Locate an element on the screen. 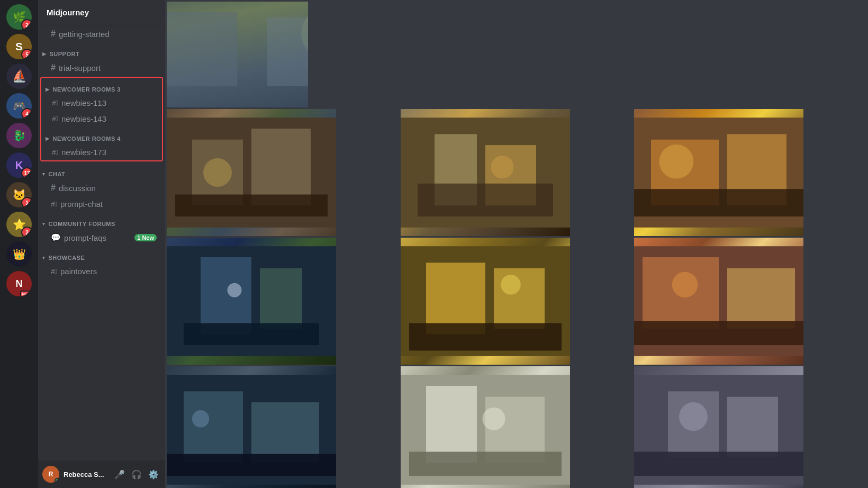 The width and height of the screenshot is (868, 488). img1-svg is located at coordinates (251, 173).